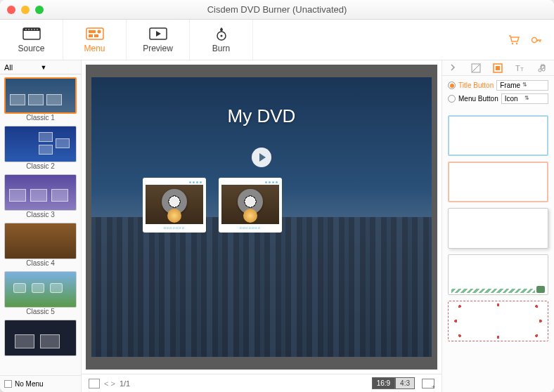 The height and width of the screenshot is (392, 554). Describe the element at coordinates (221, 48) in the screenshot. I see `tab-burn-label: Burn` at that location.